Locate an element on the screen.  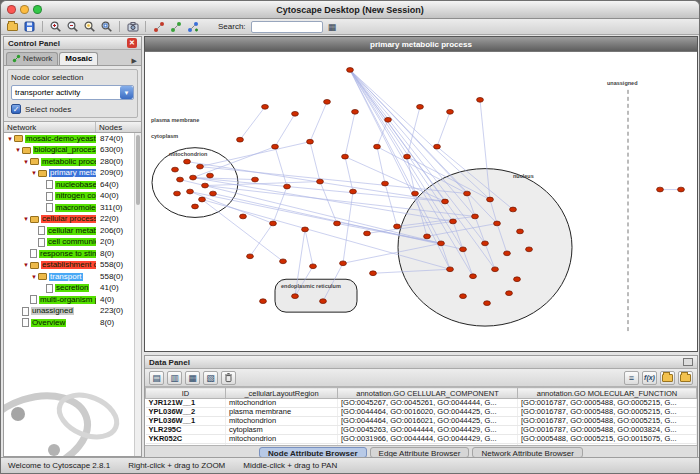
tab-network-attribute-browser: Network Attribute Browser is located at coordinates (527, 452).